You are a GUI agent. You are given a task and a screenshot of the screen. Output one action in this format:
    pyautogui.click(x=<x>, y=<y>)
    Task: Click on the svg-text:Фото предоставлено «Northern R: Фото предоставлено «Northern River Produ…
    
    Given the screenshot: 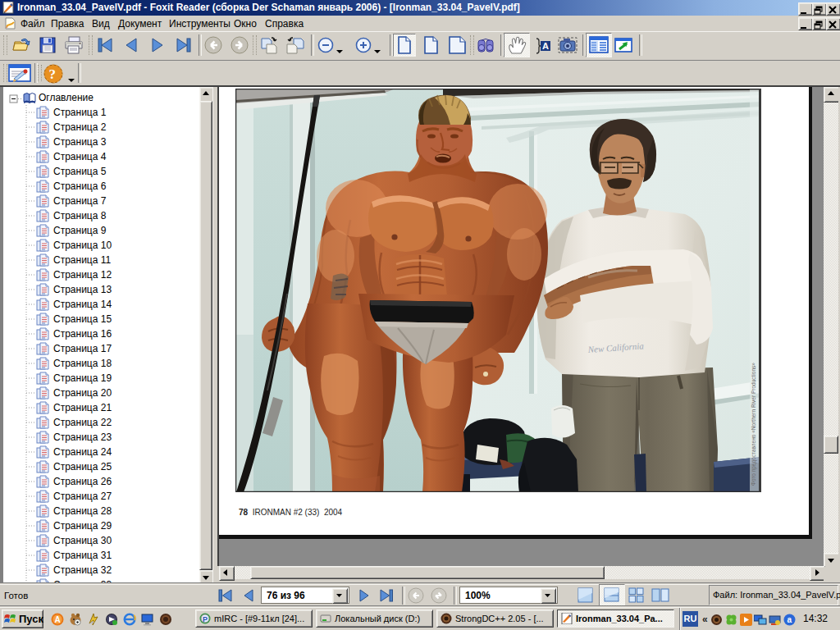 What is the action you would take?
    pyautogui.click(x=754, y=424)
    